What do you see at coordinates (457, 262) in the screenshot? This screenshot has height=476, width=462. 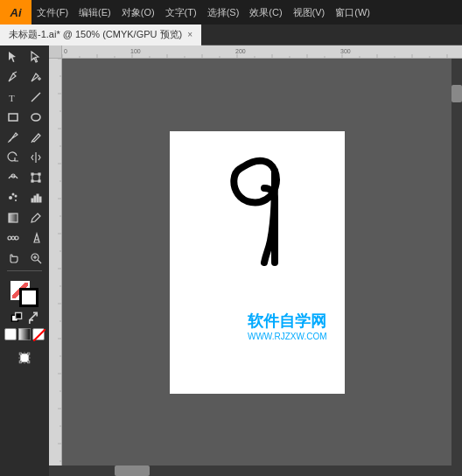 I see `scrollbar-vertical` at bounding box center [457, 262].